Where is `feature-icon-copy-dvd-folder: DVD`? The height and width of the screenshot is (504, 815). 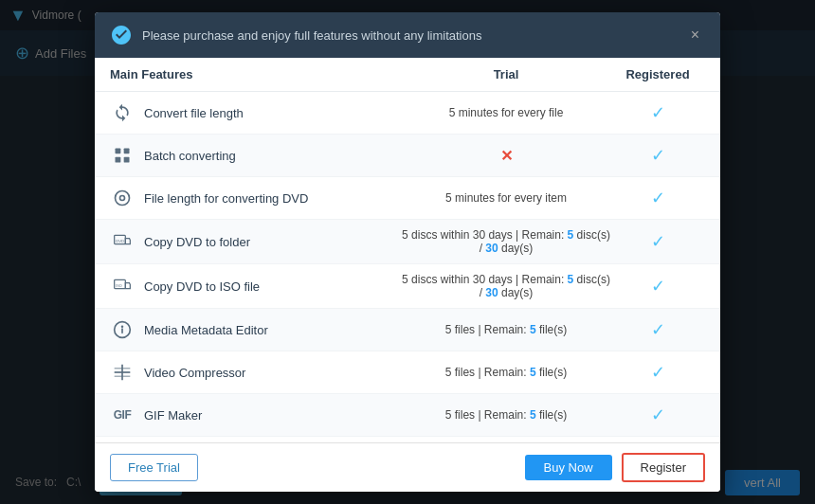 feature-icon-copy-dvd-folder: DVD is located at coordinates (122, 242).